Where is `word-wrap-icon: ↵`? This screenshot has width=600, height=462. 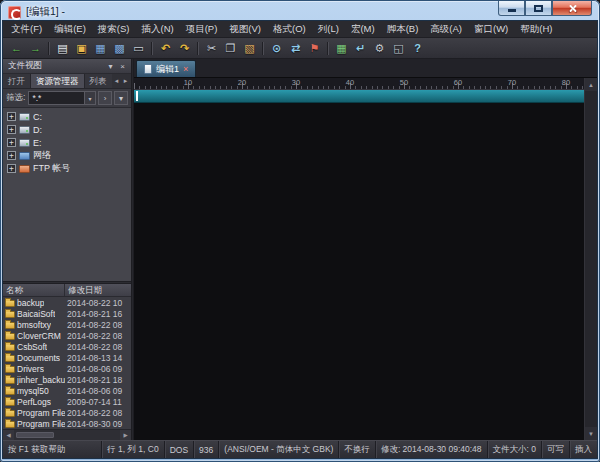
word-wrap-icon: ↵ is located at coordinates (360, 48).